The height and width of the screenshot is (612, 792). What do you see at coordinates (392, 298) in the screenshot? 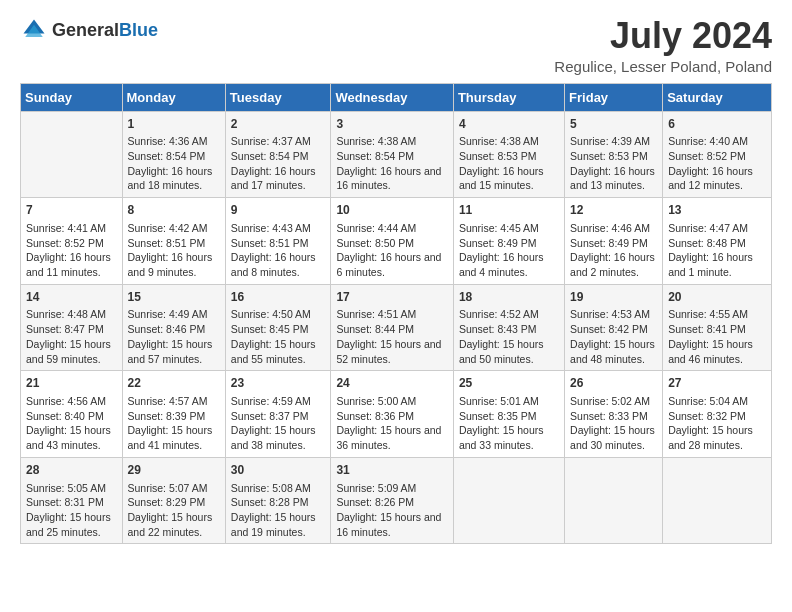
I see `day-number: 17` at bounding box center [392, 298].